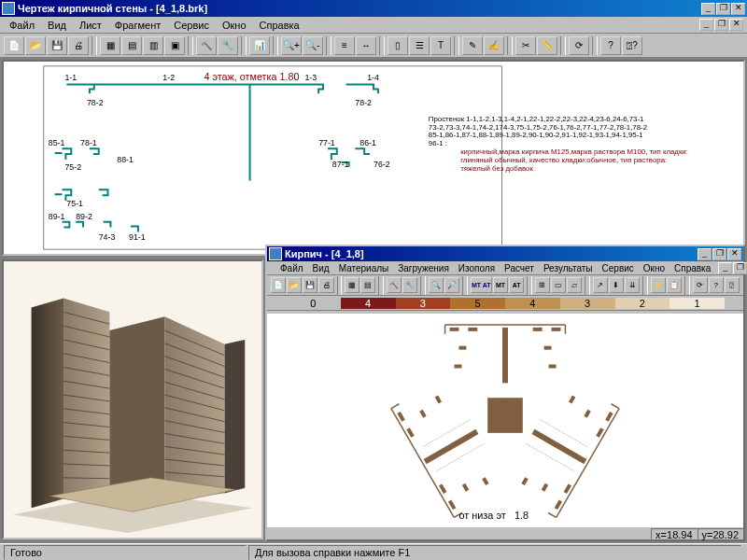  Describe the element at coordinates (419, 46) in the screenshot. I see `list-icon: ☰` at that location.